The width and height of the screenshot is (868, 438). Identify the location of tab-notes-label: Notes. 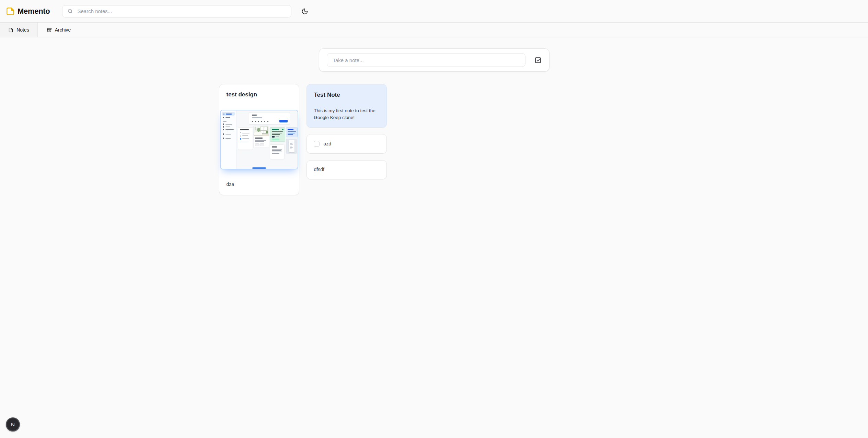
(23, 30).